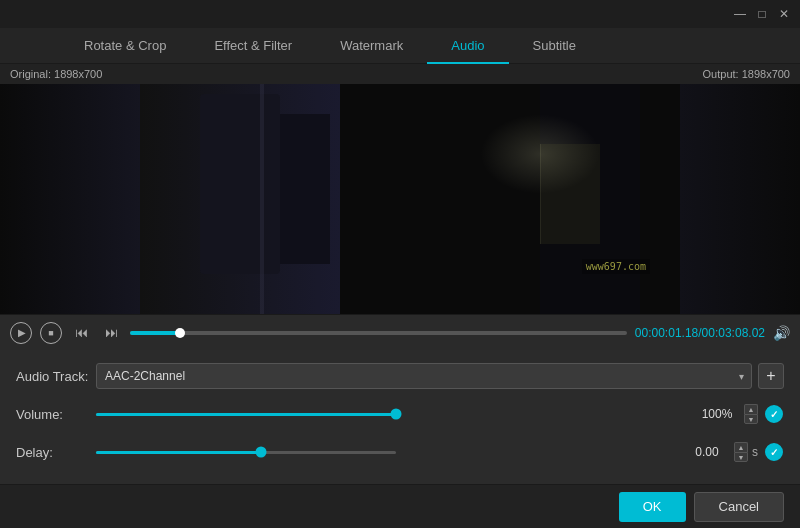  What do you see at coordinates (246, 414) in the screenshot?
I see `volume-slider-track` at bounding box center [246, 414].